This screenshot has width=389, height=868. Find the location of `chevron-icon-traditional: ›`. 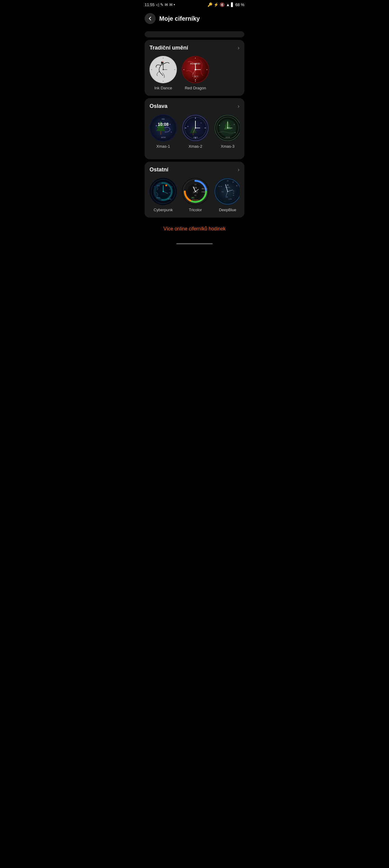

chevron-icon-traditional: › is located at coordinates (238, 48).